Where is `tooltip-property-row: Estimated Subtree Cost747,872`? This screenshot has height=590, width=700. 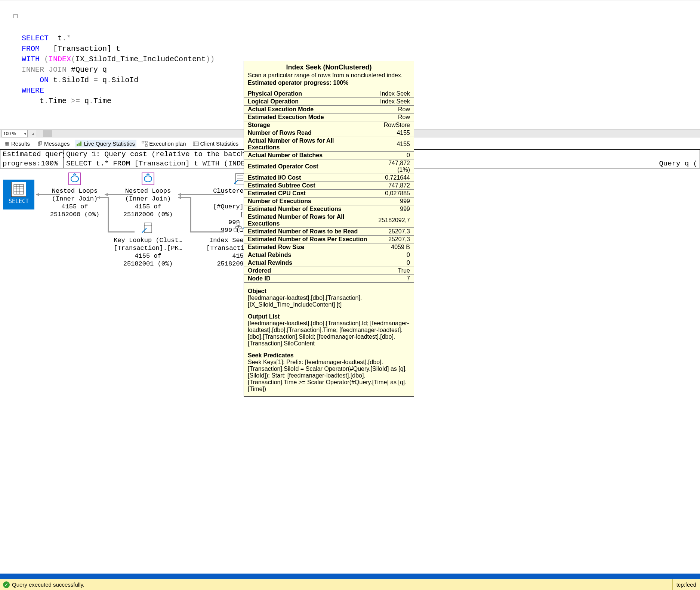 tooltip-property-row: Estimated Subtree Cost747,872 is located at coordinates (329, 186).